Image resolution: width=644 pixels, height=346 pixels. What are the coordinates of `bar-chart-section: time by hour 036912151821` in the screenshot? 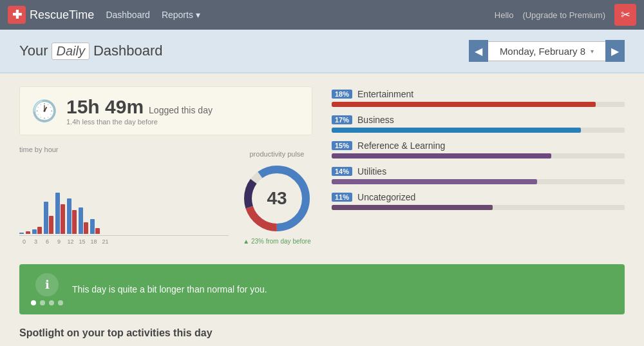 It's located at (124, 195).